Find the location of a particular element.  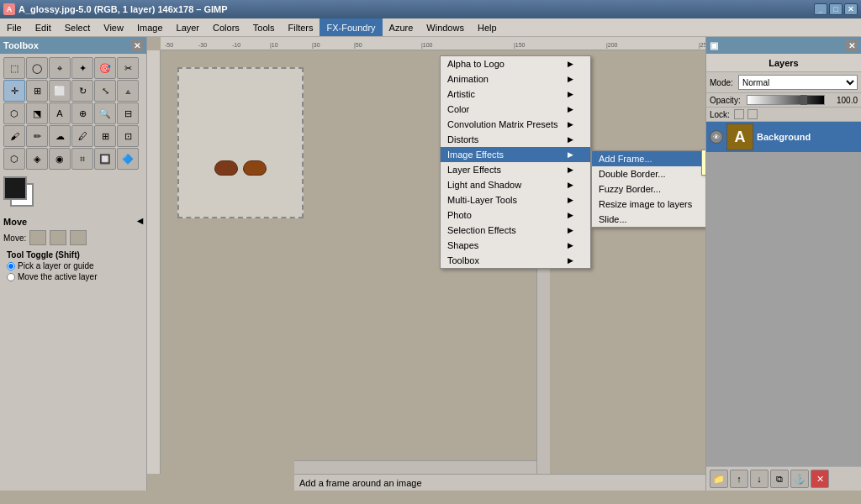

layer-visibility-eye: 👁 is located at coordinates (716, 137).